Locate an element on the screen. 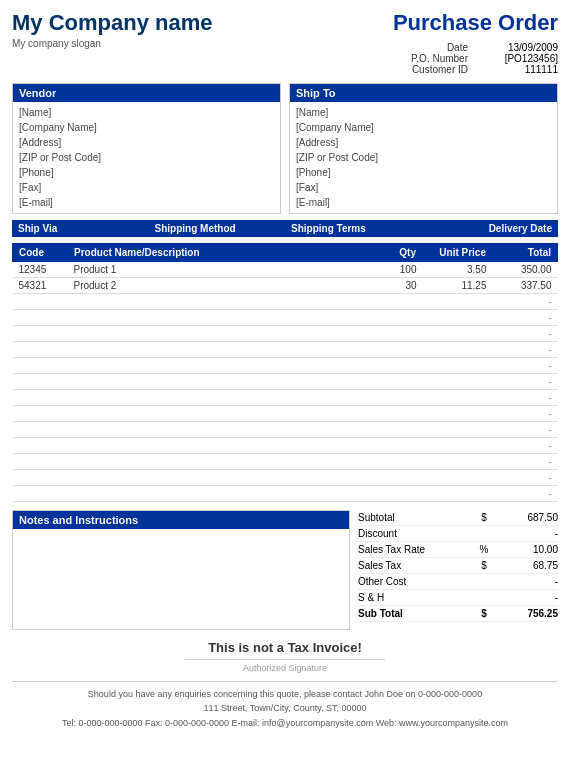 The width and height of the screenshot is (570, 779). watermark: This is not a Tax Invoice! is located at coordinates (285, 648).